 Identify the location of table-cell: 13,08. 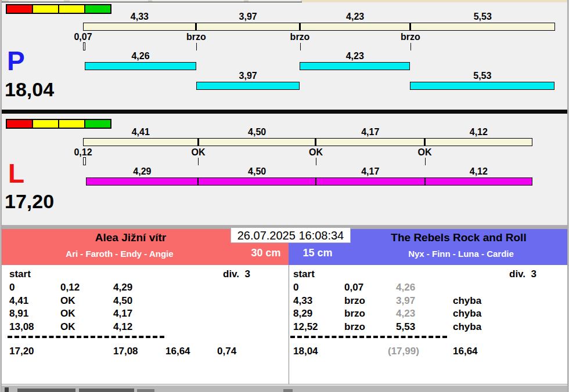
(22, 327).